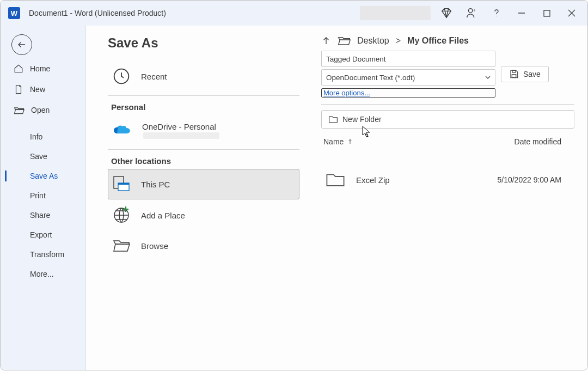 The width and height of the screenshot is (588, 371). Describe the element at coordinates (155, 246) in the screenshot. I see `location-browse-label: Browse` at that location.